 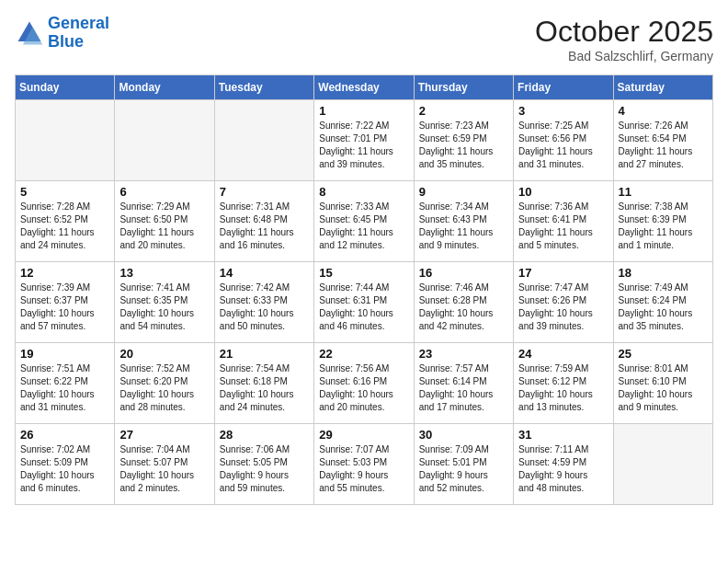 I want to click on day-info: Sunrise: 7:26 AM Sunset: 6:54 PM Dayligh…, so click(x=664, y=145).